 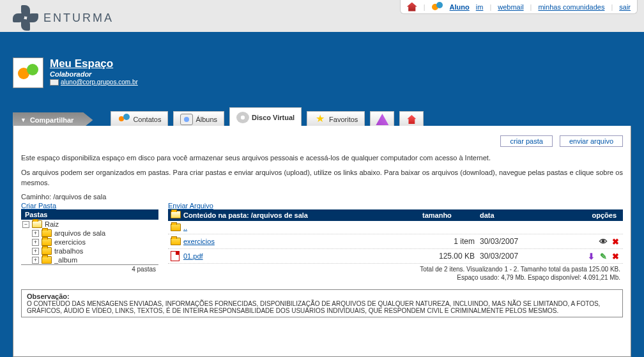 I want to click on favorites-icon, so click(x=320, y=119).